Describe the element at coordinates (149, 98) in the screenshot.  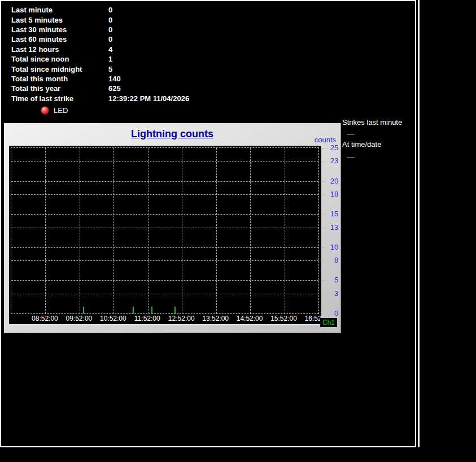
I see `stat-value: 12:39:22 PM 11/04/2026` at that location.